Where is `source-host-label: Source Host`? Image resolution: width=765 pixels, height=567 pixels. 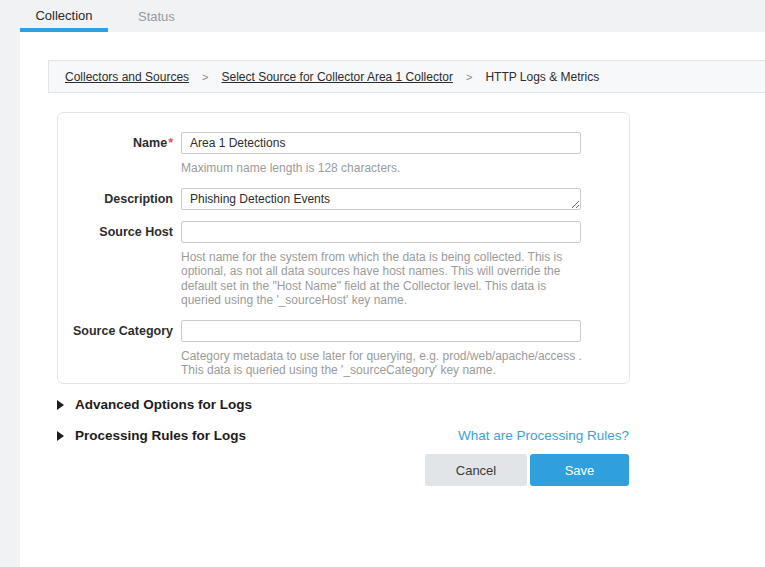 source-host-label: Source Host is located at coordinates (120, 230).